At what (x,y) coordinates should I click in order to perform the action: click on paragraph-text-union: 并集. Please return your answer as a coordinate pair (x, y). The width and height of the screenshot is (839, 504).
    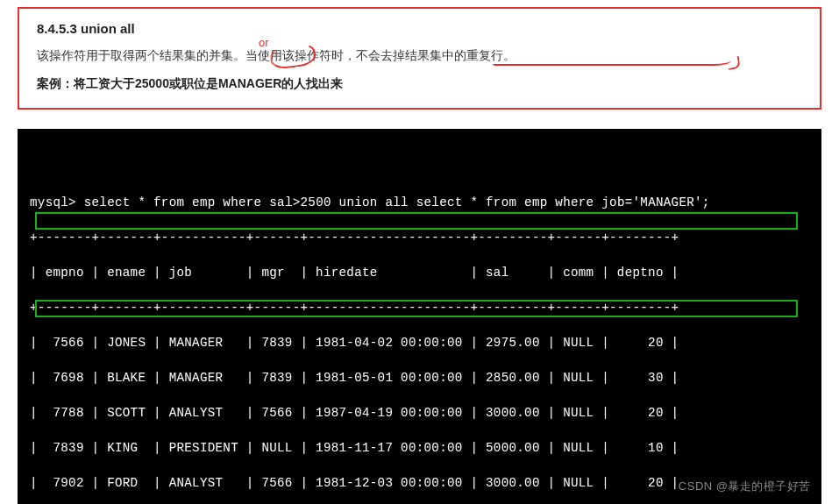
    Looking at the image, I should click on (221, 55).